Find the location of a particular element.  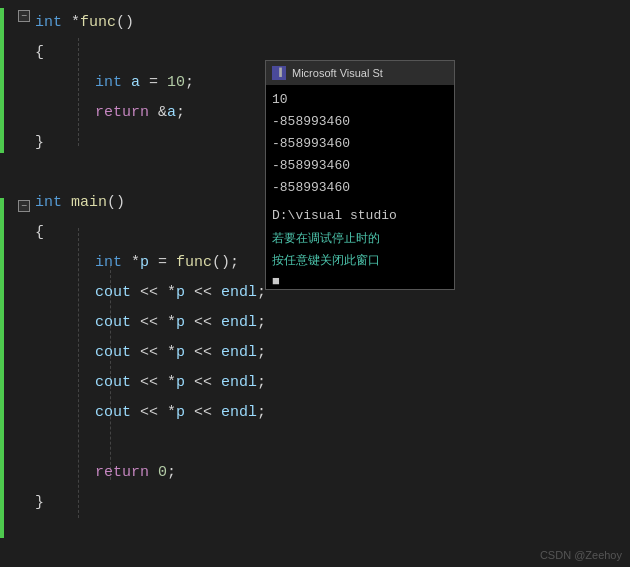

main-name: main is located at coordinates (89, 203).